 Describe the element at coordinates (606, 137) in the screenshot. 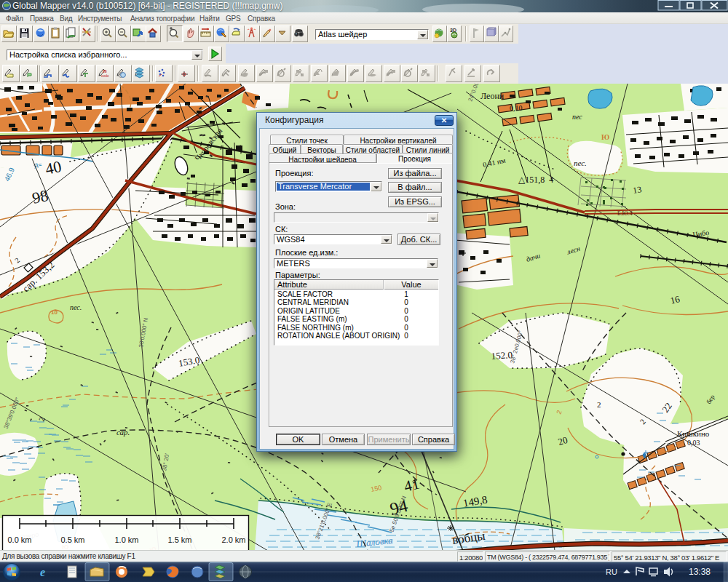

I see `svg-text: Ю` at that location.